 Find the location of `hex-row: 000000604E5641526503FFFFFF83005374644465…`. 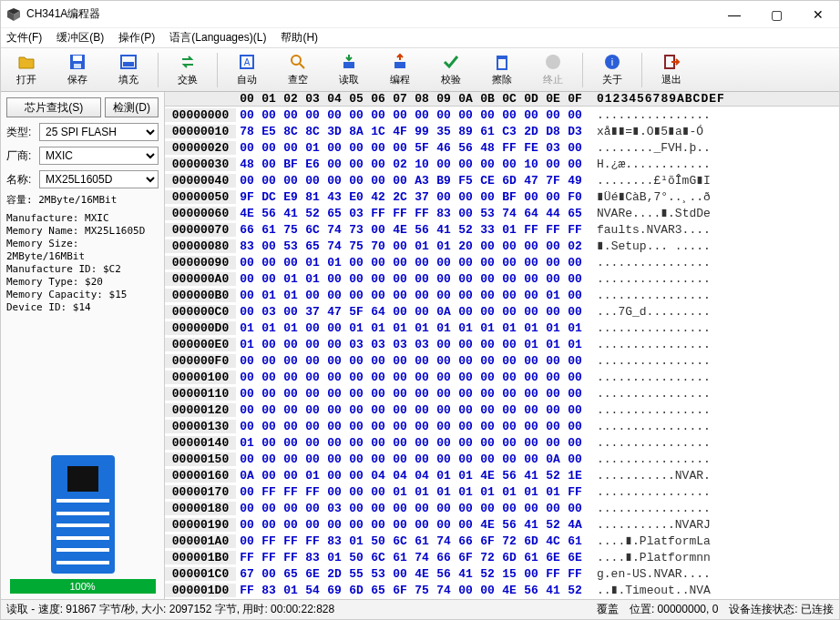

hex-row: 000000604E5641526503FFFFFF83005374644465… is located at coordinates (502, 213).